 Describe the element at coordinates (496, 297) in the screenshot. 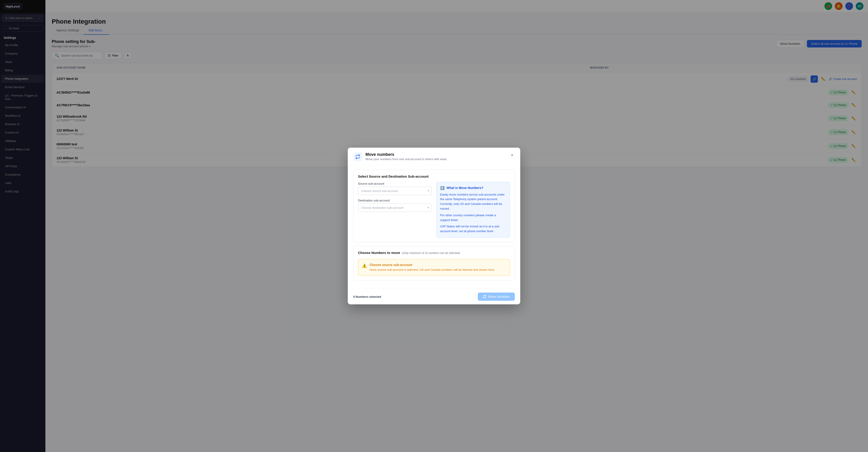

I see `move-numbers-submit-button: Move Numbers` at that location.